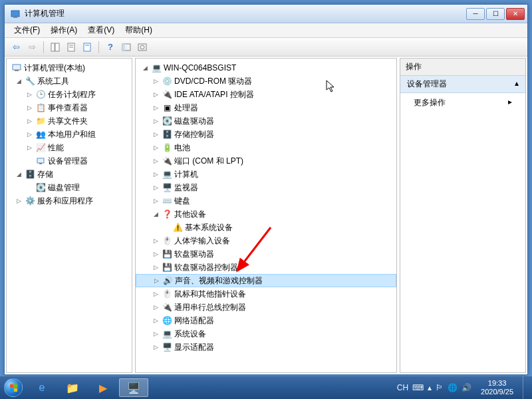 The image size is (532, 399). I want to click on menu-help: 帮助(H), so click(138, 31).